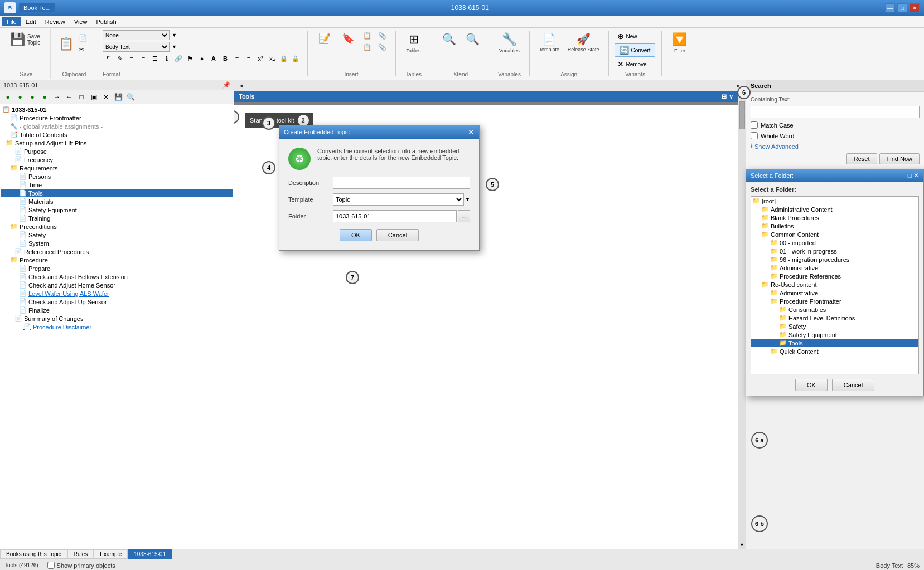  What do you see at coordinates (835, 301) in the screenshot?
I see `folder-item-proc-frontmatter: 📁 Procedure Frontmatter` at bounding box center [835, 301].